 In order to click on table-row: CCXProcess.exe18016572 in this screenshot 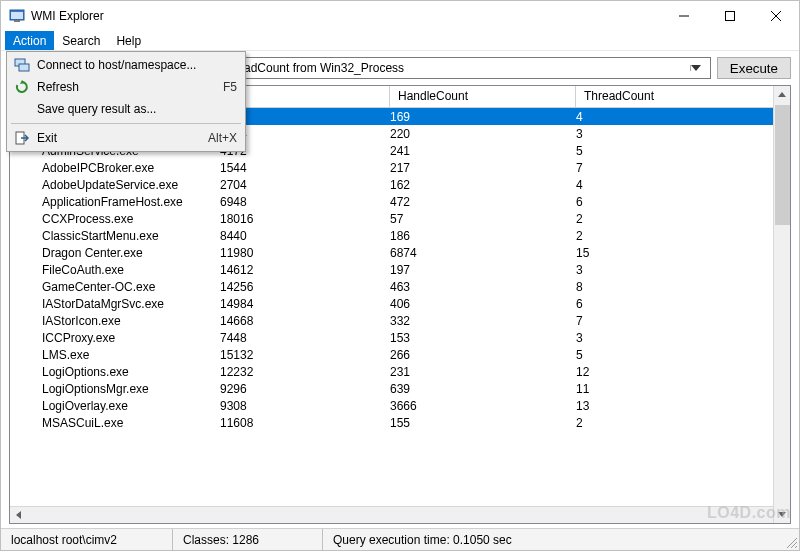, I will do `click(400, 218)`.